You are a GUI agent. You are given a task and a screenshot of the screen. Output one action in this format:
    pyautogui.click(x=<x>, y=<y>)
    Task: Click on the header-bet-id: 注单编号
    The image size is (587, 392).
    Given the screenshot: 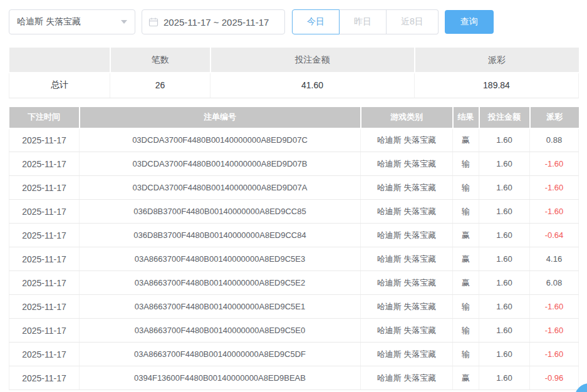 What is the action you would take?
    pyautogui.click(x=221, y=118)
    